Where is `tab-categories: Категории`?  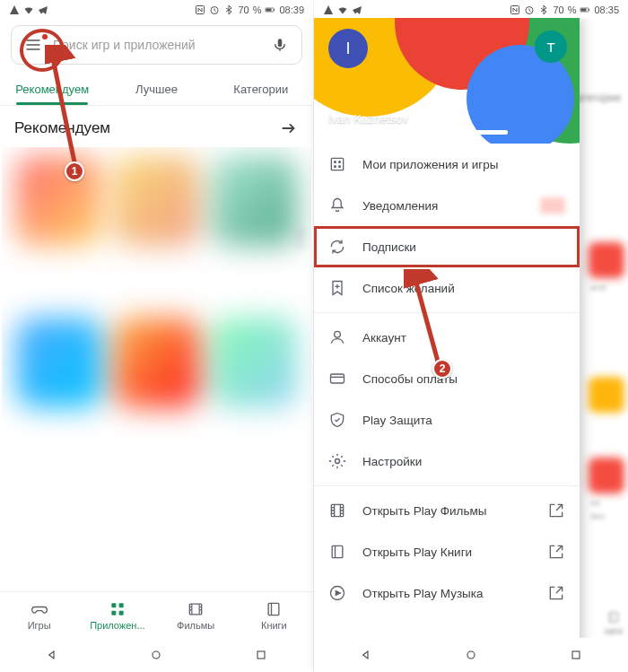 tab-categories: Категории is located at coordinates (261, 90).